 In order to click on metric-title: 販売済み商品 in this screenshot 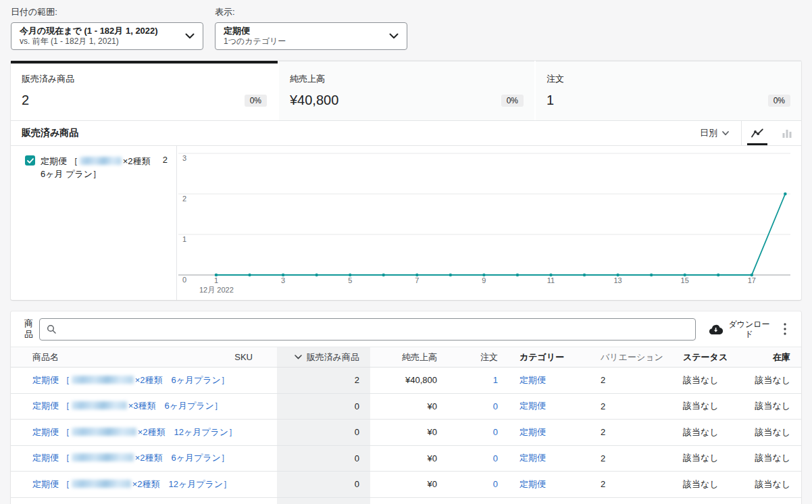, I will do `click(145, 79)`.